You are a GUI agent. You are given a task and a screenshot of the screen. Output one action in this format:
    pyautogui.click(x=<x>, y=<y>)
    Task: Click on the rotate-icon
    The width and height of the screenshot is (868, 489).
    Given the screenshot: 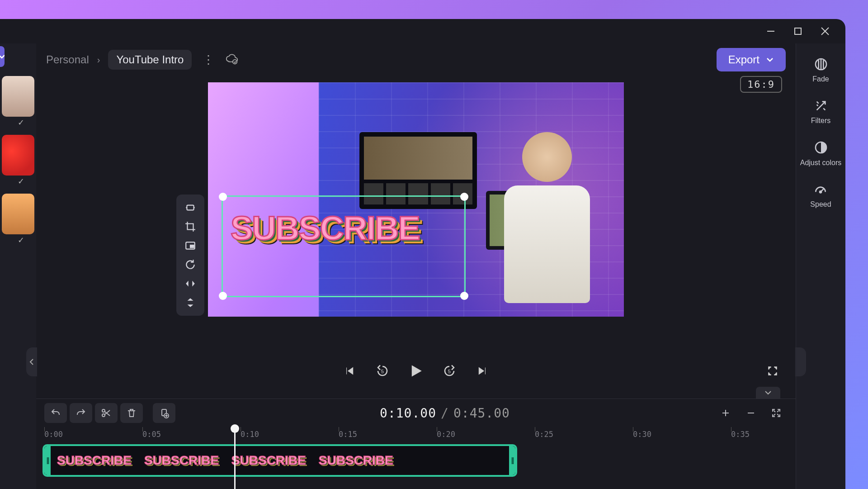 What is the action you would take?
    pyautogui.click(x=190, y=265)
    